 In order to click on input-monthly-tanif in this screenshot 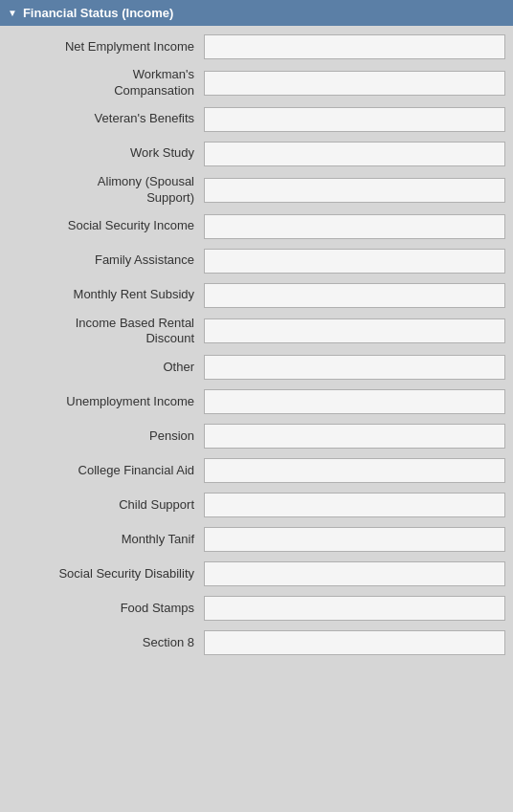, I will do `click(354, 539)`.